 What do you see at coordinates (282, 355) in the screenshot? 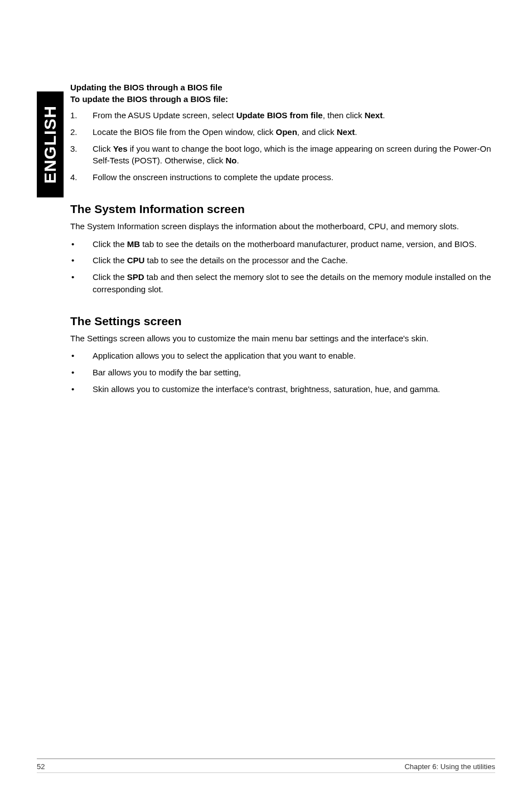
I see `section-settings: The Settings screen The Settings screen …` at bounding box center [282, 355].